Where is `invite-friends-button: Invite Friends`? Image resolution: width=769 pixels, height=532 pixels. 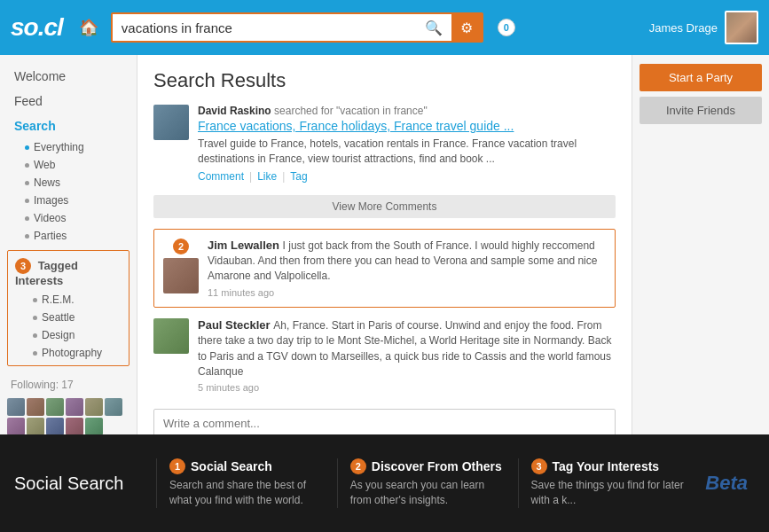
invite-friends-button: Invite Friends is located at coordinates (701, 110).